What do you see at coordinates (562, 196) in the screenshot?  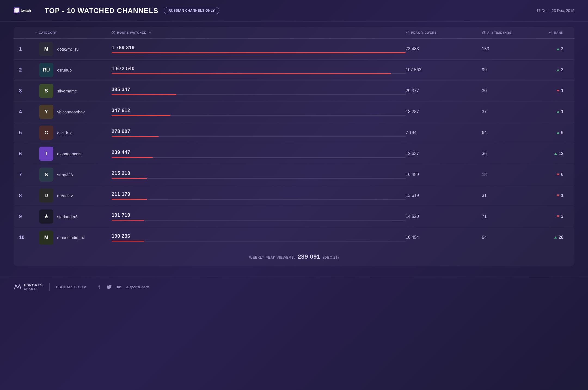 I see `rank-value: 1` at bounding box center [562, 196].